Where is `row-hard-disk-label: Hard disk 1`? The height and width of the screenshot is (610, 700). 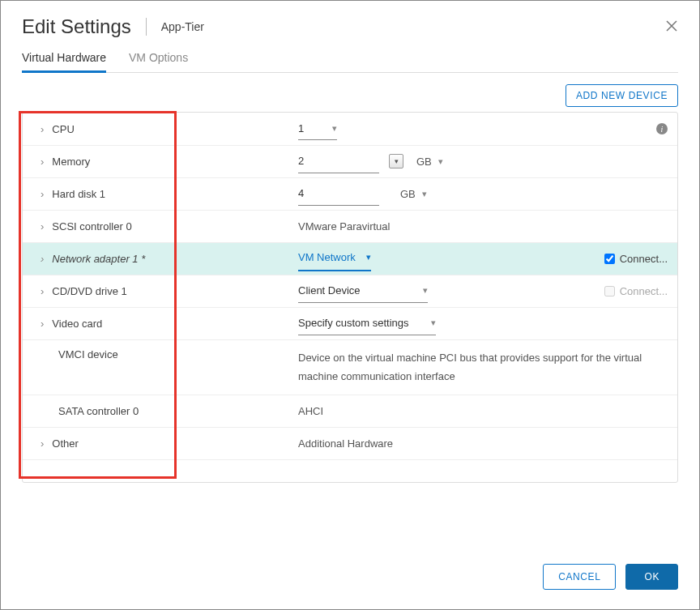 row-hard-disk-label: Hard disk 1 is located at coordinates (79, 194).